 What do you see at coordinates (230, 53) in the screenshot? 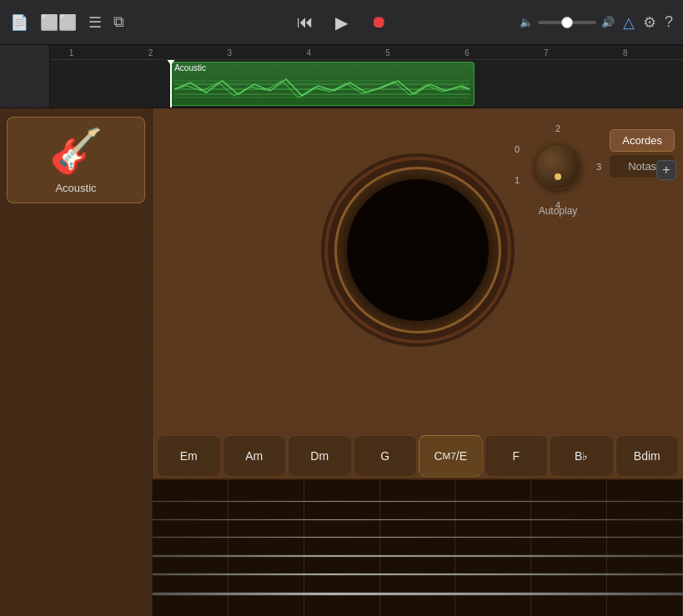
I see `ruler-mark-3: 3` at bounding box center [230, 53].